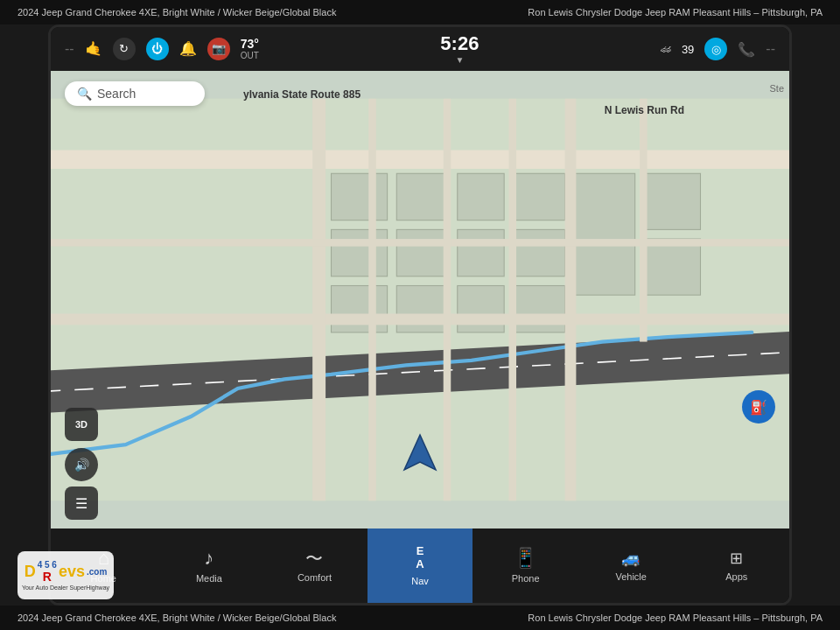  What do you see at coordinates (162, 49) in the screenshot?
I see `status-left-section: -- 🤙 ↻ ⏻ 🔔 📷 73° OUT` at bounding box center [162, 49].